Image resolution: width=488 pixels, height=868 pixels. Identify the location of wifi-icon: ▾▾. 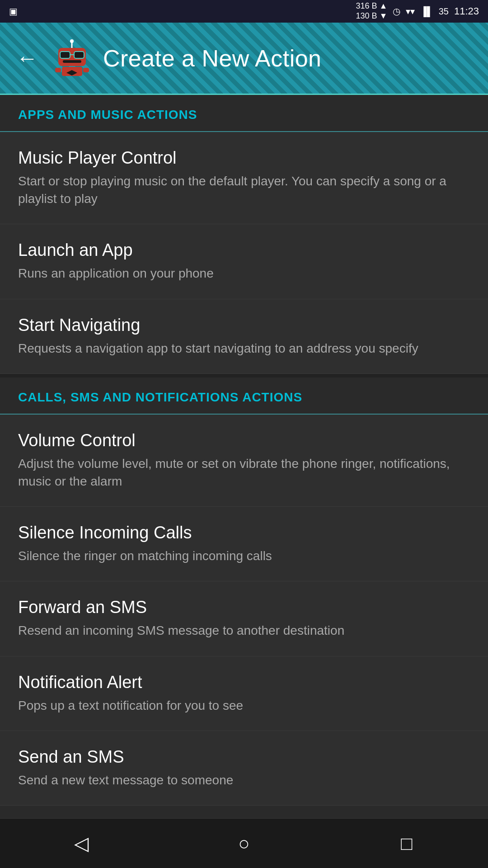
(410, 11).